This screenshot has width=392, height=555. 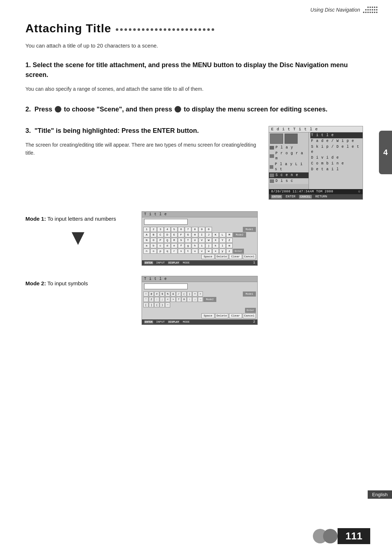 What do you see at coordinates (181, 246) in the screenshot?
I see `key-f: f` at bounding box center [181, 246].